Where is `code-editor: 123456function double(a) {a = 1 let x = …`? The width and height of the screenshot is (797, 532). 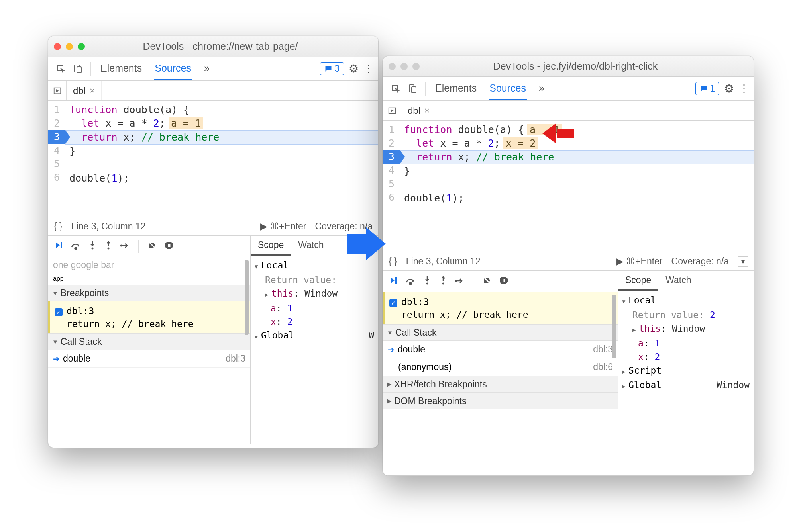
code-editor: 123456function double(a) {a = 1 let x = … is located at coordinates (568, 186).